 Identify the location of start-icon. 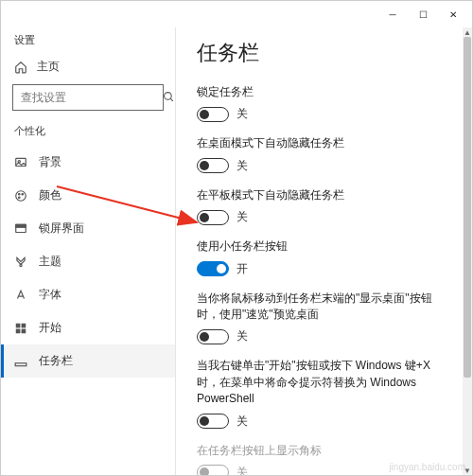
(21, 328).